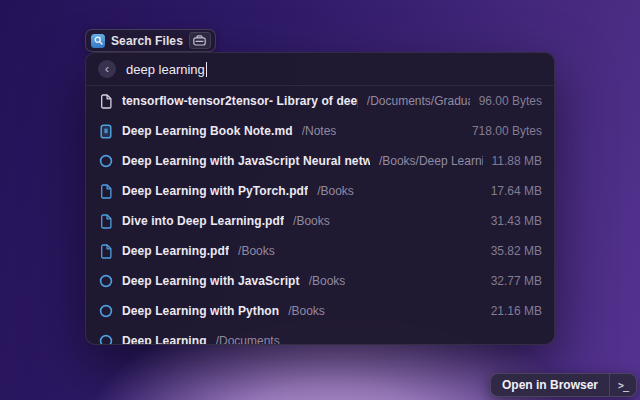 This screenshot has height=400, width=640. What do you see at coordinates (248, 339) in the screenshot?
I see `file-path: /Documents` at bounding box center [248, 339].